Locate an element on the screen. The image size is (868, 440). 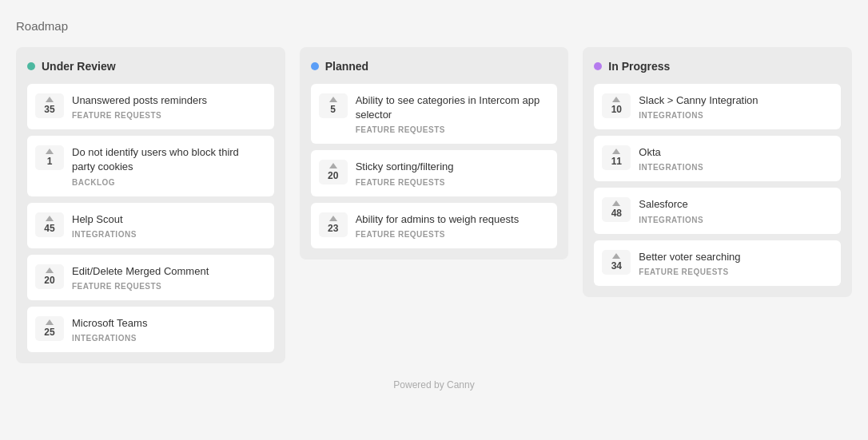
card-content: Do not identify users who block third pa… is located at coordinates (168, 166).